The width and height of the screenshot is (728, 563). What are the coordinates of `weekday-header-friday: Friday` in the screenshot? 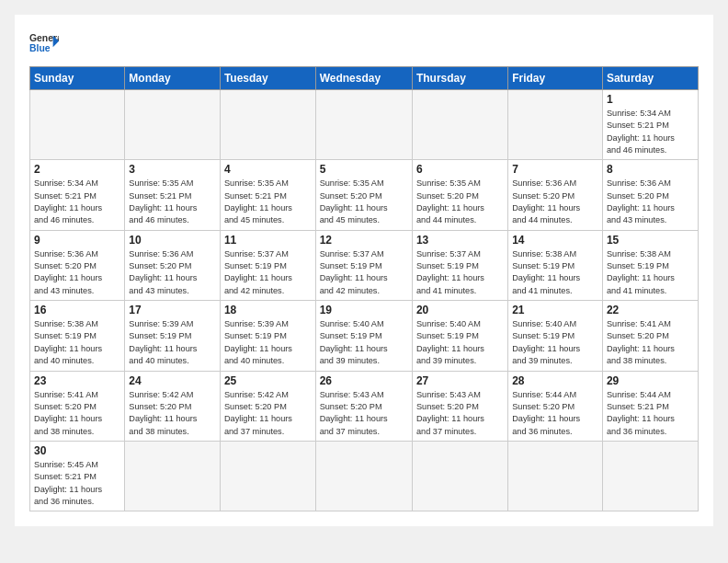 It's located at (555, 79).